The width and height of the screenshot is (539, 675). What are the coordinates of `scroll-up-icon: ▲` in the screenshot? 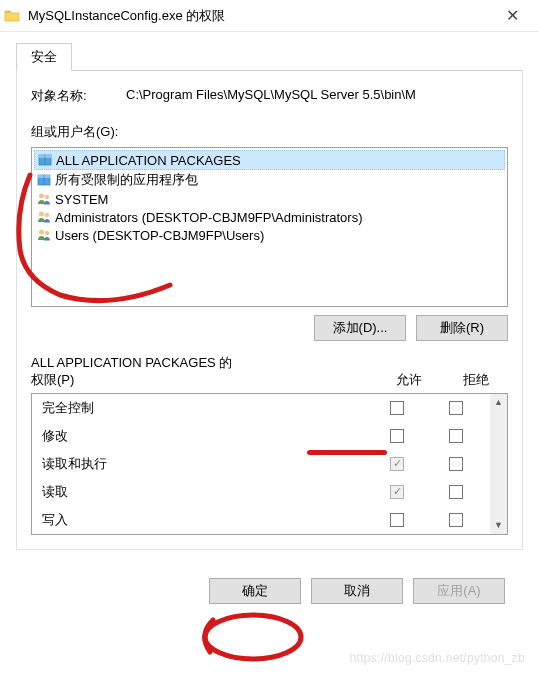 It's located at (498, 402).